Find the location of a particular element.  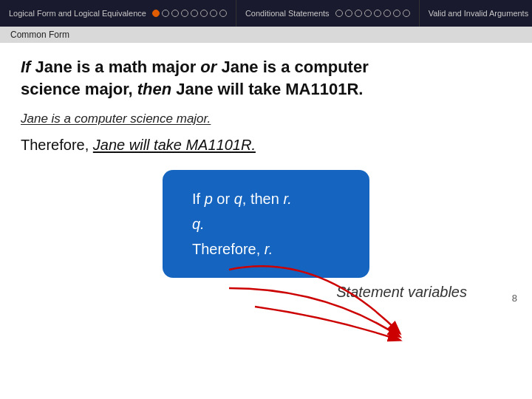

top-navigation: Logical Form and Logical Equivalence Con… is located at coordinates (266, 13).